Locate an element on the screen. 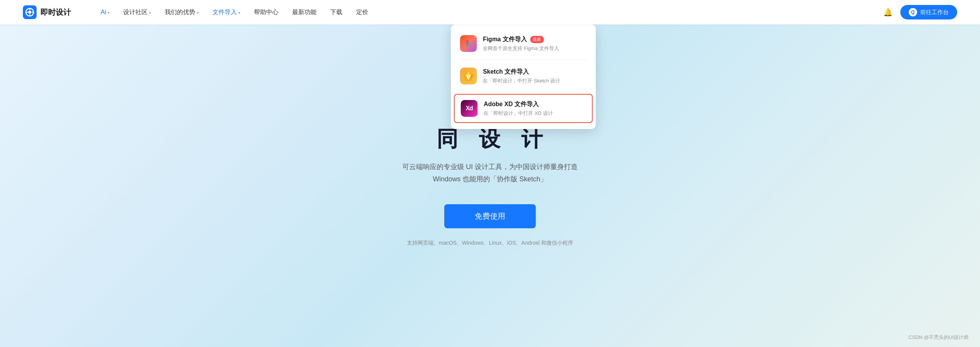 Image resolution: width=980 pixels, height=347 pixels. user-avatar: Q is located at coordinates (913, 12).